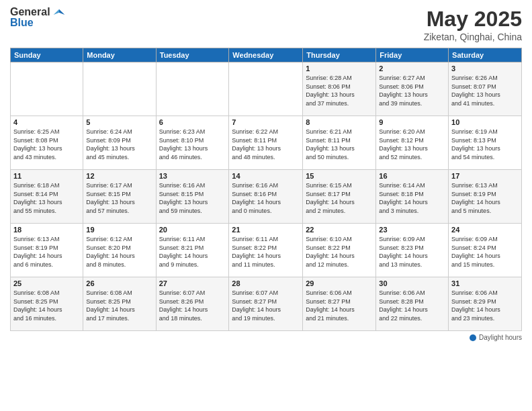 The width and height of the screenshot is (532, 411). I want to click on day-info: Sunrise: 6:11 AM Sunset: 8:22 PM Dayligh…, so click(266, 252).